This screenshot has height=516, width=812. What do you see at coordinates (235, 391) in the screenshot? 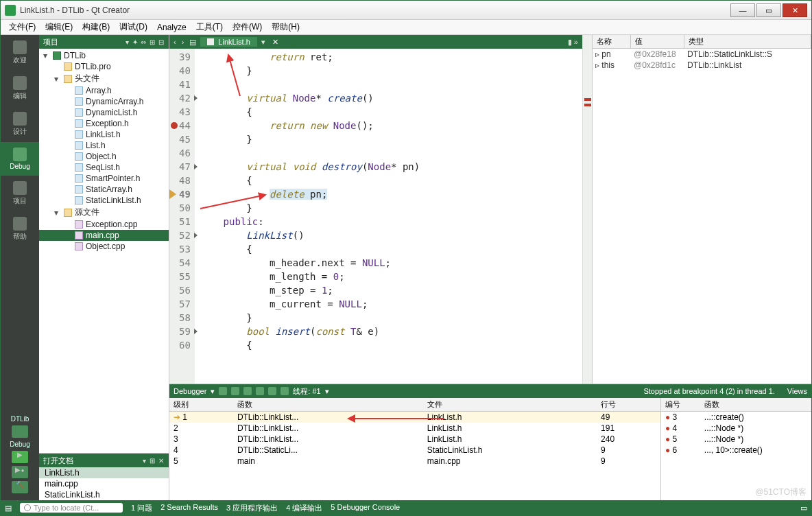
I see `dbg-stop-icon` at bounding box center [235, 391].